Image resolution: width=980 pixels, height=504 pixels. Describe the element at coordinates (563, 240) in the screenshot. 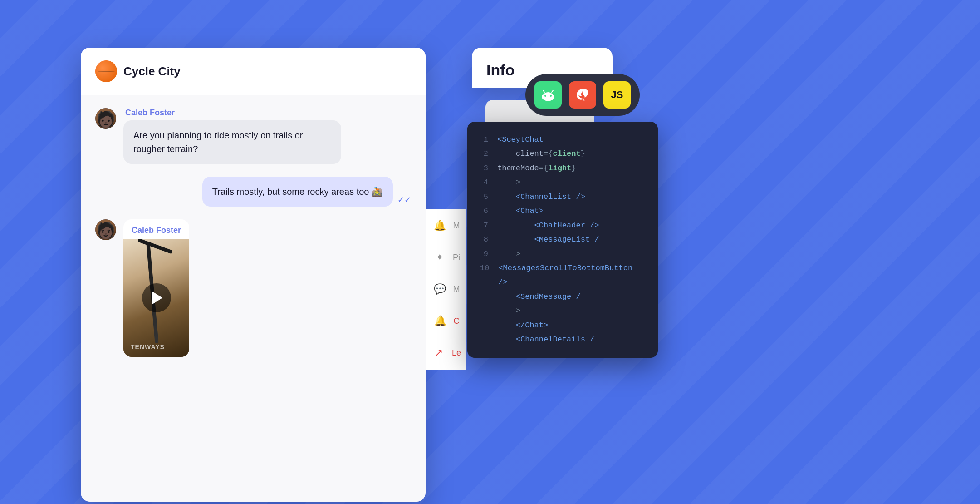

I see `code-panel: 1 <SceytChat 2 client={client} 3 themeMo…` at that location.